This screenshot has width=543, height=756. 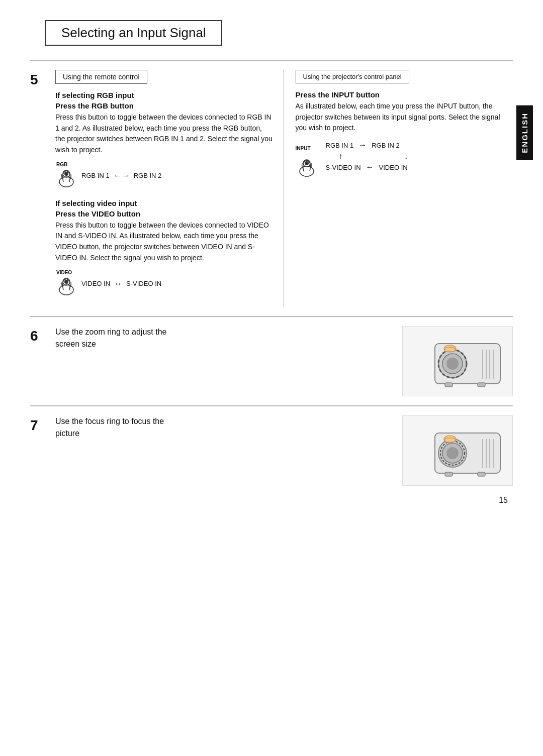 I want to click on projector-zoom-svg, so click(x=458, y=361).